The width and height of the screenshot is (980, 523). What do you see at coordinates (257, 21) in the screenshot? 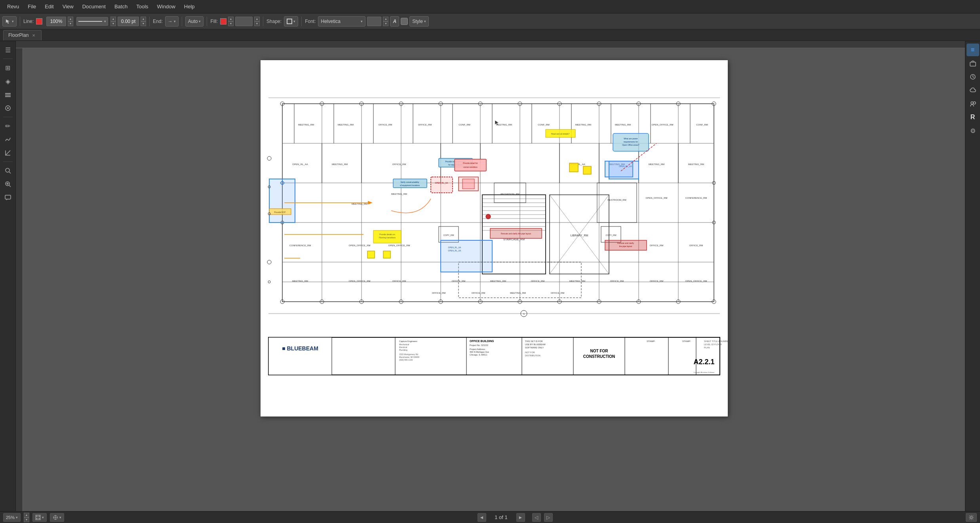
I see `fill-pct-spinner: ▲ ▼` at bounding box center [257, 21].